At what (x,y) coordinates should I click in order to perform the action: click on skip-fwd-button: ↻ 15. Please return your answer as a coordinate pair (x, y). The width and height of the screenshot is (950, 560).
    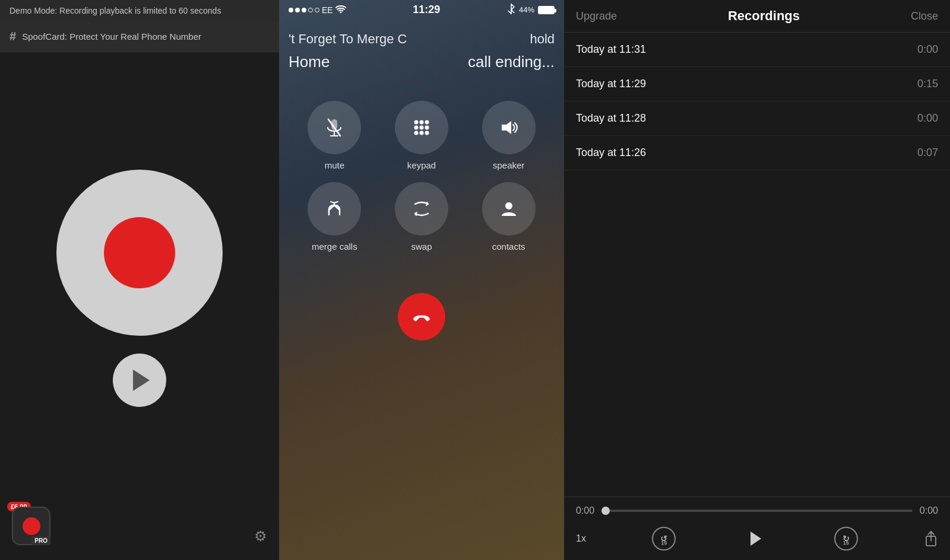
    Looking at the image, I should click on (846, 539).